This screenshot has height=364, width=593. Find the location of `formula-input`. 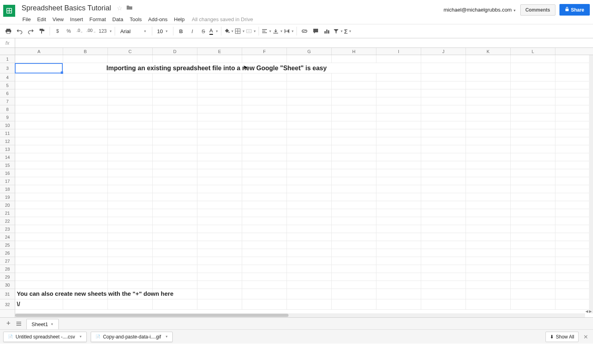

formula-input is located at coordinates (304, 43).